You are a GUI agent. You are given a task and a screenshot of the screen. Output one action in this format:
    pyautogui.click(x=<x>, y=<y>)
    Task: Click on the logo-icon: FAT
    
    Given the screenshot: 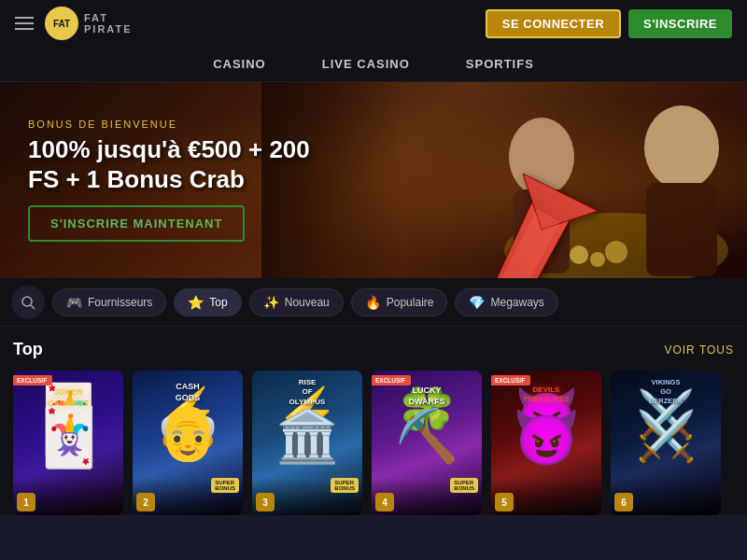 What is the action you would take?
    pyautogui.click(x=62, y=23)
    